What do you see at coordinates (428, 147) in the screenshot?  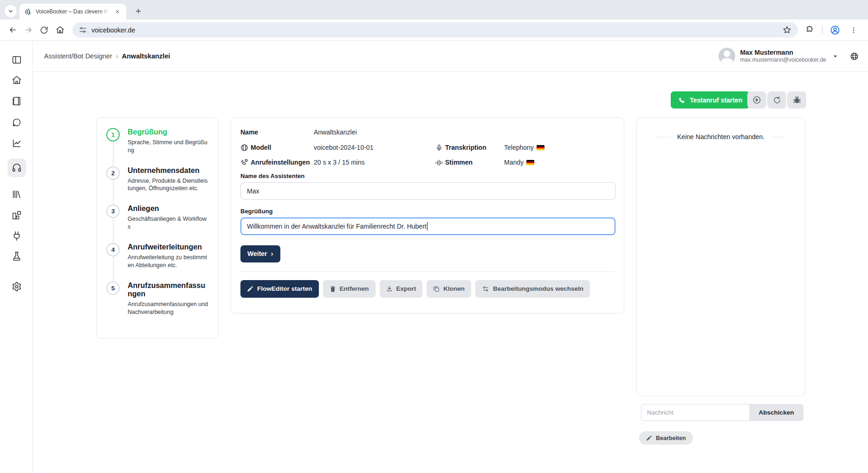 I see `assistant-info-grid: Name Anwaltskanzlei Modell voicebot-2024…` at bounding box center [428, 147].